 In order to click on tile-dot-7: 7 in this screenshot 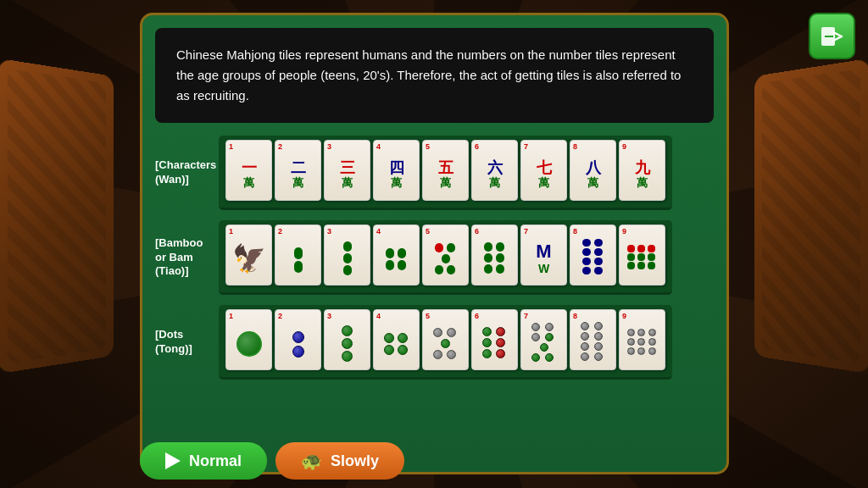, I will do `click(544, 340)`.